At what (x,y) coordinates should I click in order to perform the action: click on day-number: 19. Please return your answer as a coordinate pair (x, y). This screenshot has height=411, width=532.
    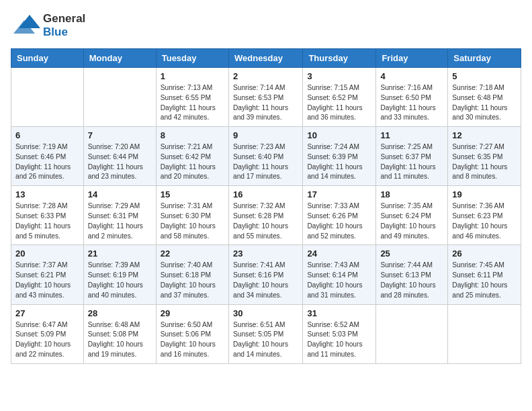
    Looking at the image, I should click on (484, 195).